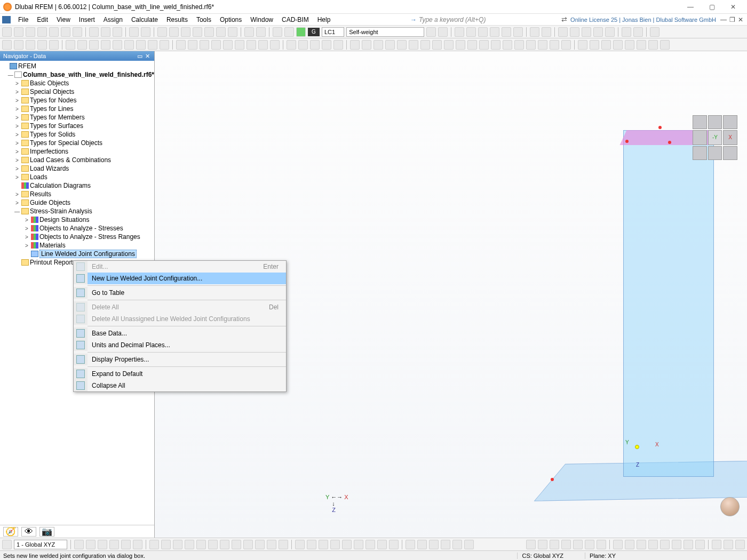  I want to click on navigator-pin: ▭, so click(140, 57).